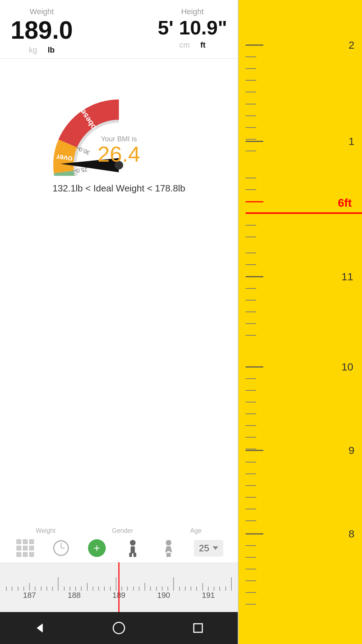  What do you see at coordinates (133, 548) in the screenshot?
I see `male-gender-button` at bounding box center [133, 548].